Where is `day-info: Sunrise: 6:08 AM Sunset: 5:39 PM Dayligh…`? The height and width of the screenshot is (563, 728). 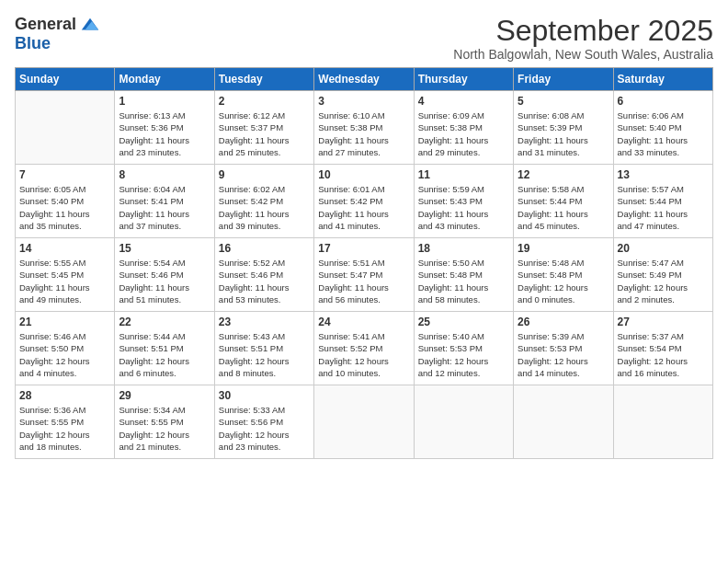
day-info: Sunrise: 6:08 AM Sunset: 5:39 PM Dayligh… is located at coordinates (563, 134).